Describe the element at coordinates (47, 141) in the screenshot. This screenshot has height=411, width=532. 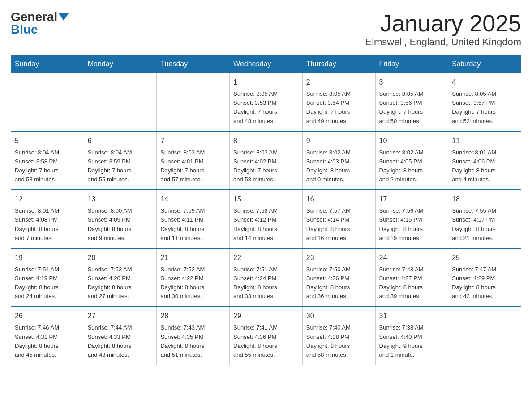
I see `day-number: 5` at that location.